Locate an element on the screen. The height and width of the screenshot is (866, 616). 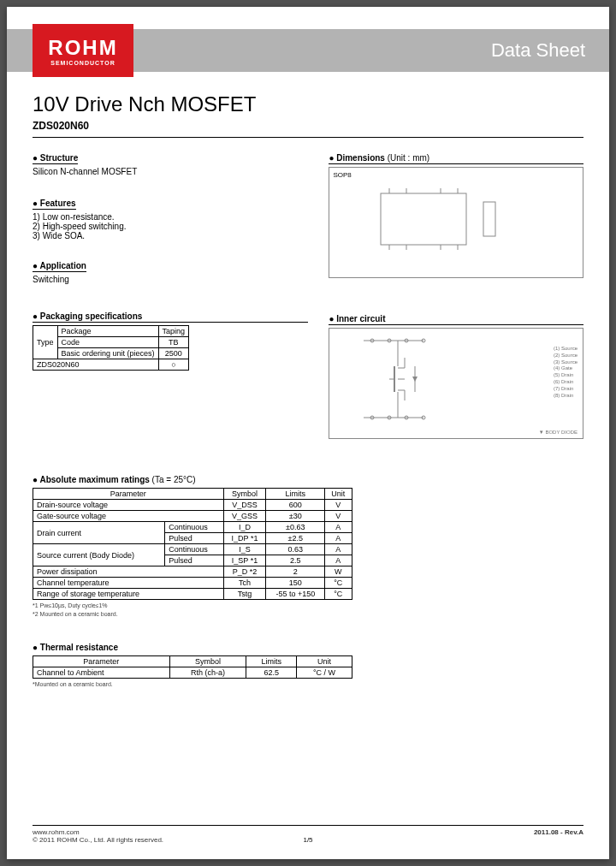
feature-item: 3) Wide SOA. is located at coordinates (170, 236).